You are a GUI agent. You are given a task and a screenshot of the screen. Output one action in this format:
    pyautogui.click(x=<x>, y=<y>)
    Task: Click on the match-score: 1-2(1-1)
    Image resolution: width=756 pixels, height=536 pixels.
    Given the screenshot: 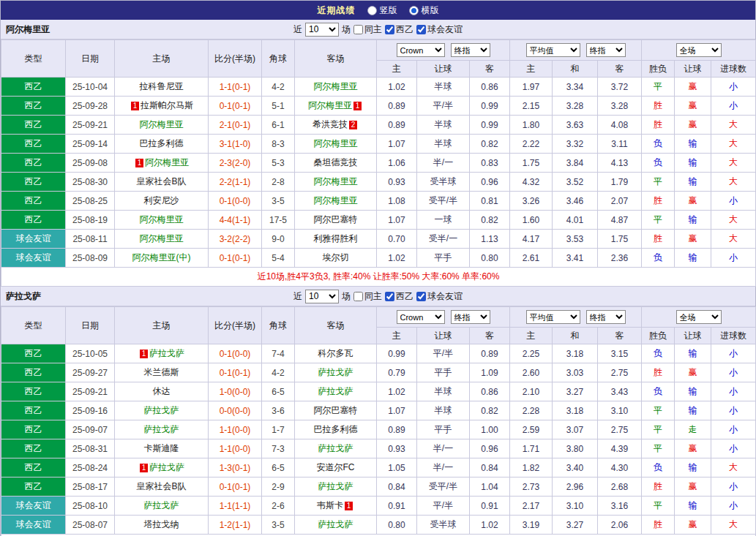 What is the action you would take?
    pyautogui.click(x=236, y=525)
    